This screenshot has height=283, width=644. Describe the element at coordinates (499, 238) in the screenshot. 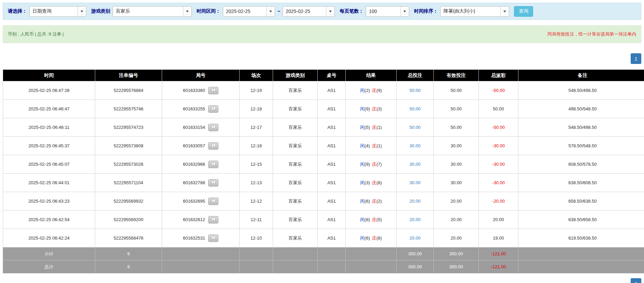

I see `cell-total-payout: 19.00` at that location.